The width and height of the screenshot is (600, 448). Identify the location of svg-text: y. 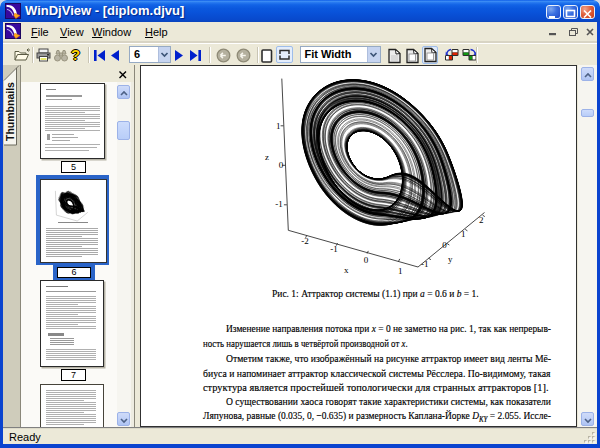
(450, 259).